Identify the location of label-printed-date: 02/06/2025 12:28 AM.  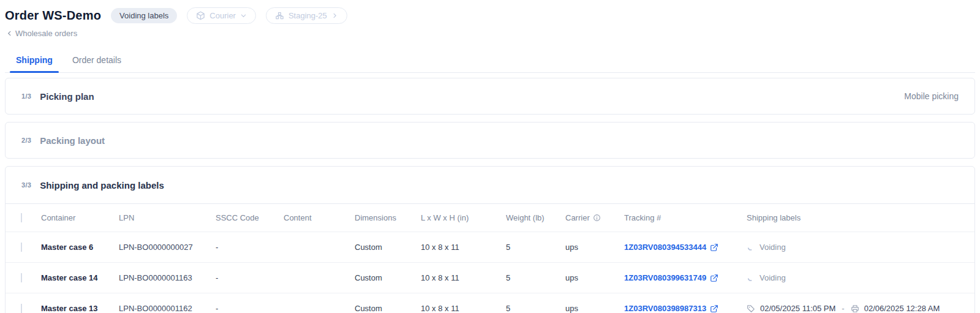
(902, 309).